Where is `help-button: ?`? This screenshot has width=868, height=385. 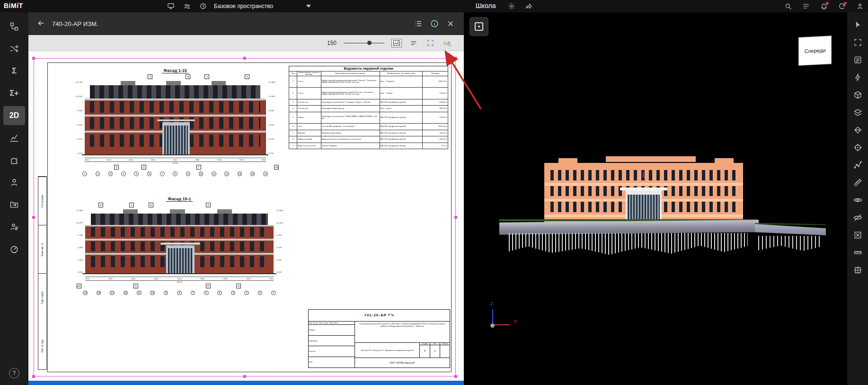 help-button: ? is located at coordinates (14, 373).